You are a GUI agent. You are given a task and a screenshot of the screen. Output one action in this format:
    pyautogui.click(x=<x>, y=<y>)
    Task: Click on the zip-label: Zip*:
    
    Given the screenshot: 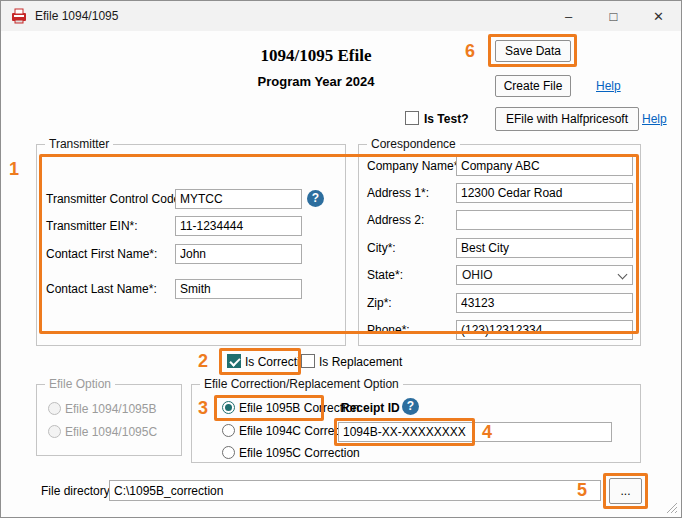 What is the action you would take?
    pyautogui.click(x=380, y=303)
    